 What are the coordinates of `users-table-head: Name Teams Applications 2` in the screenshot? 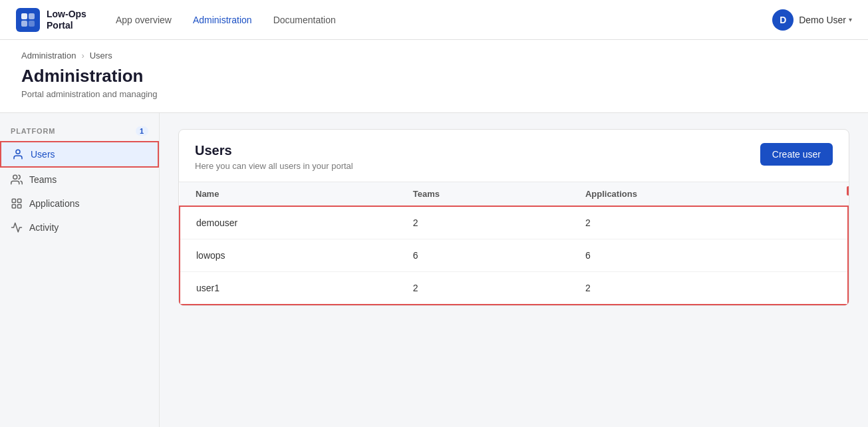 It's located at (513, 194).